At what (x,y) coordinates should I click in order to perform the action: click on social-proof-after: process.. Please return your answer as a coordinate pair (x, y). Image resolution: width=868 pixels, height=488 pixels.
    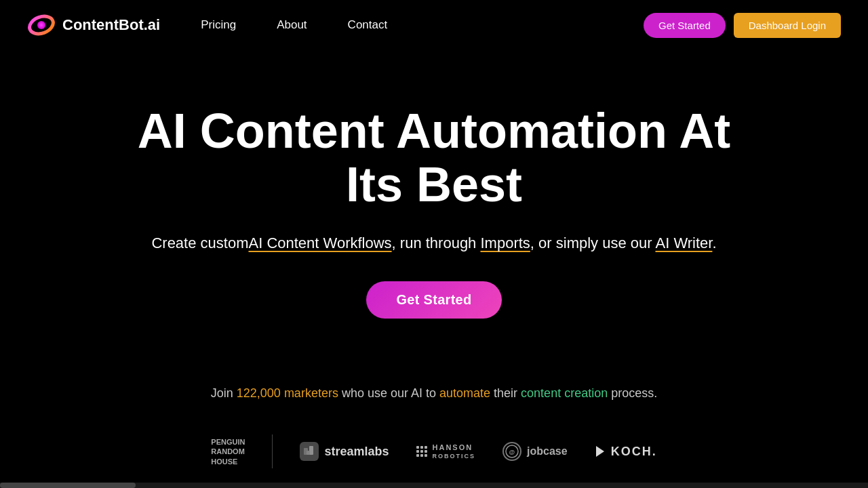
    Looking at the image, I should click on (632, 393).